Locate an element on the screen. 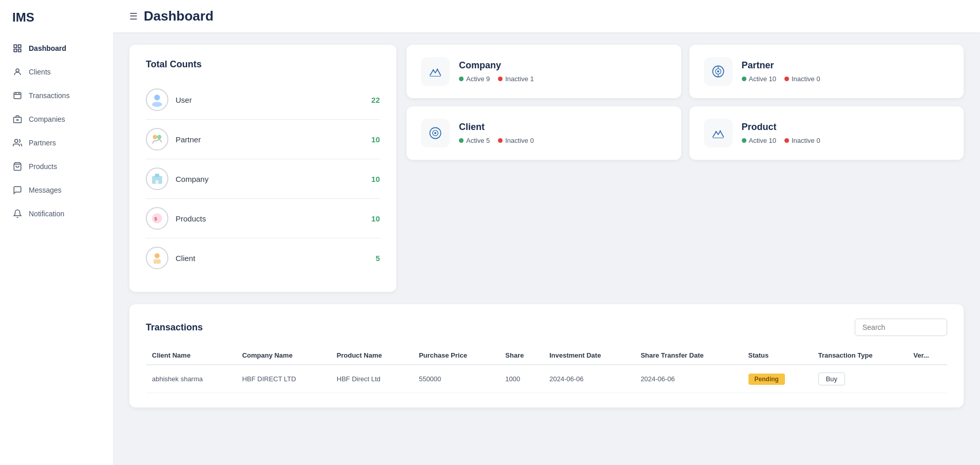  client-badges: Active 5 Inactive 0 is located at coordinates (496, 141).